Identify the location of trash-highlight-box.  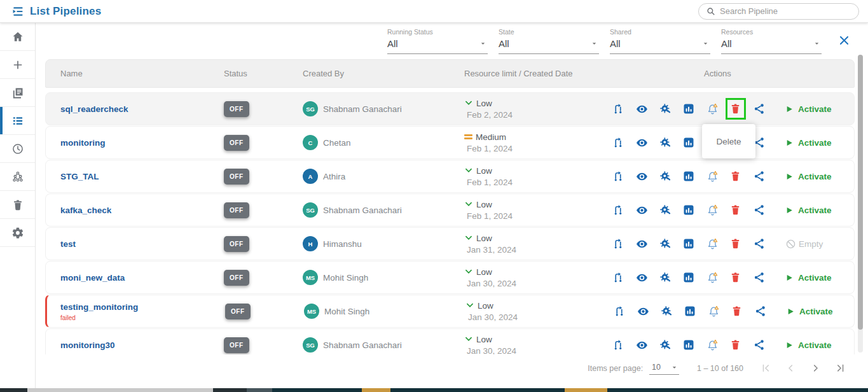
(737, 311).